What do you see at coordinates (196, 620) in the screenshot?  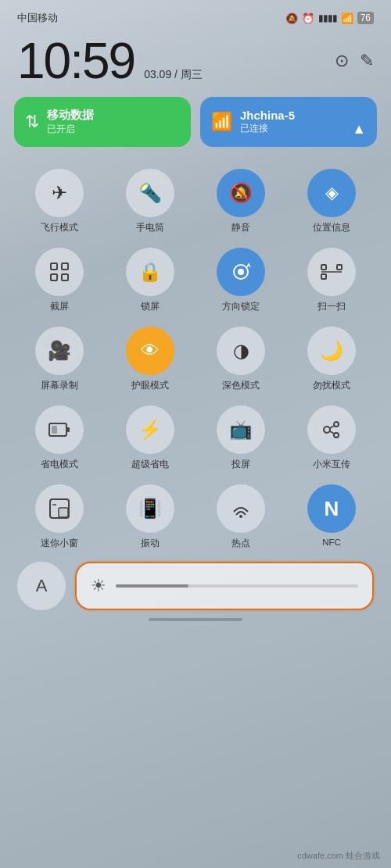 I see `home-indicator` at bounding box center [196, 620].